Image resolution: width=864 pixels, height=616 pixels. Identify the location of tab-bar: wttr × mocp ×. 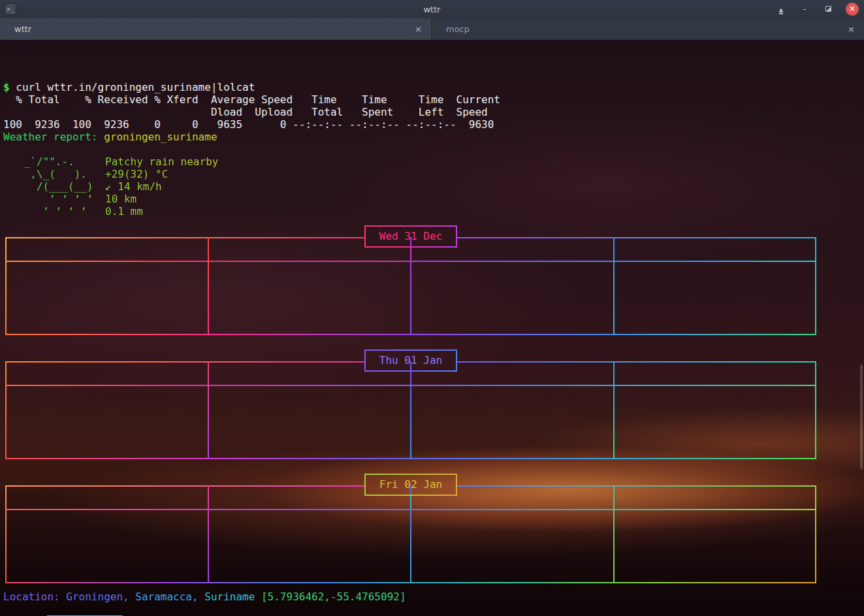
(432, 29).